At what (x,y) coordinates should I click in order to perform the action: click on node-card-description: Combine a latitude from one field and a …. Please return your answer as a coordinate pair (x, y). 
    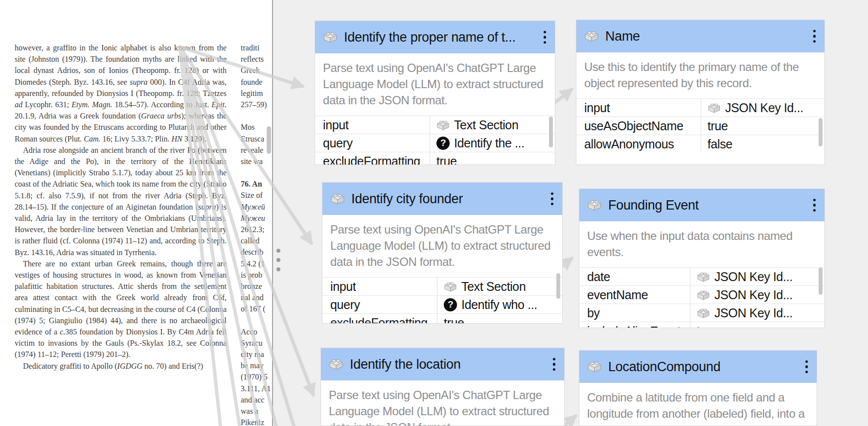
    Looking at the image, I should click on (698, 404).